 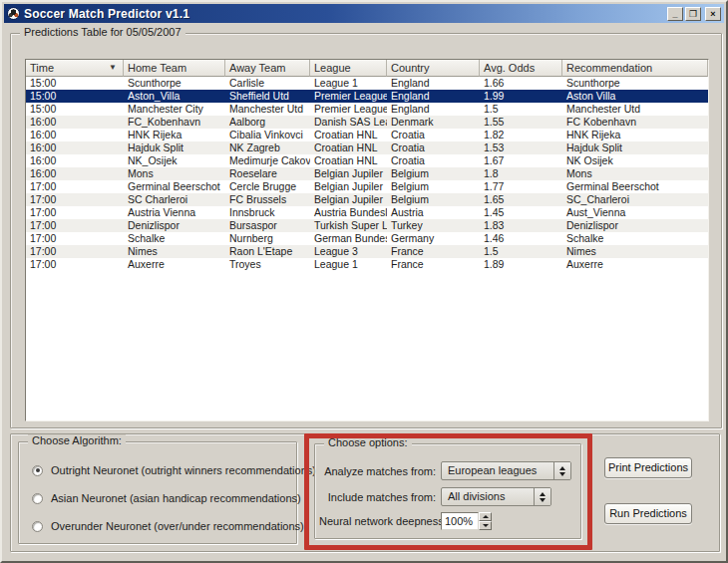 I want to click on table-cell: Denizlispor, so click(x=635, y=225).